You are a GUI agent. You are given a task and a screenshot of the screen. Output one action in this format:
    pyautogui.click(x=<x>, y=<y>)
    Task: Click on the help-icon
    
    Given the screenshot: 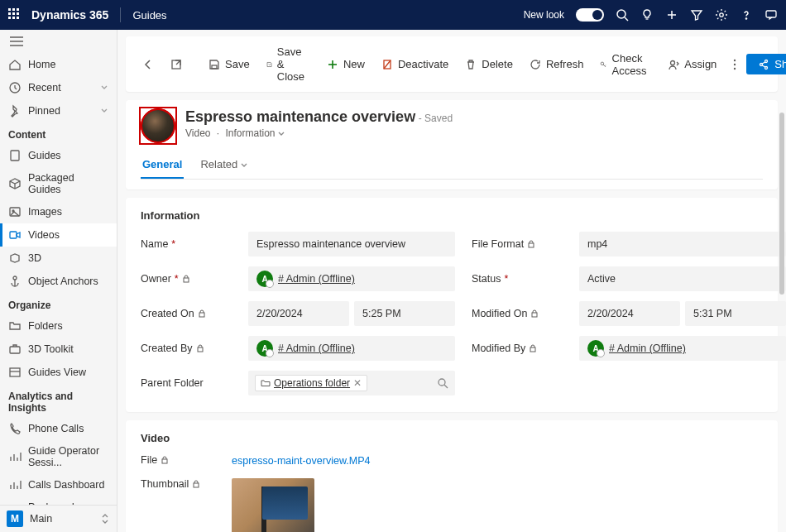 What is the action you would take?
    pyautogui.click(x=746, y=15)
    